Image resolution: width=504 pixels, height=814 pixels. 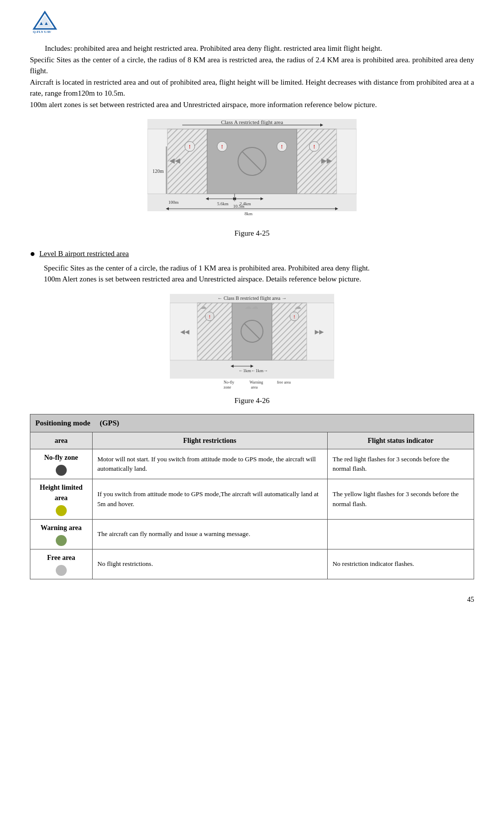 I want to click on status-cell: No restriction indicator flashes., so click(x=400, y=564).